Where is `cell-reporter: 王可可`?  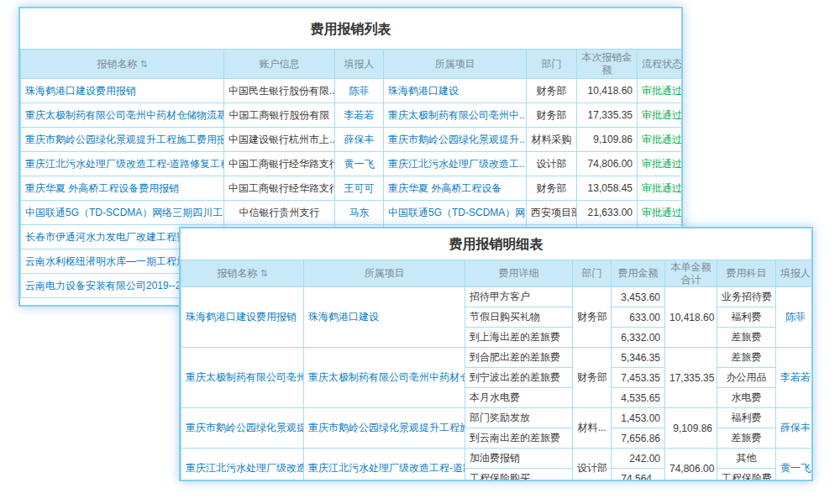
cell-reporter: 王可可 is located at coordinates (360, 188).